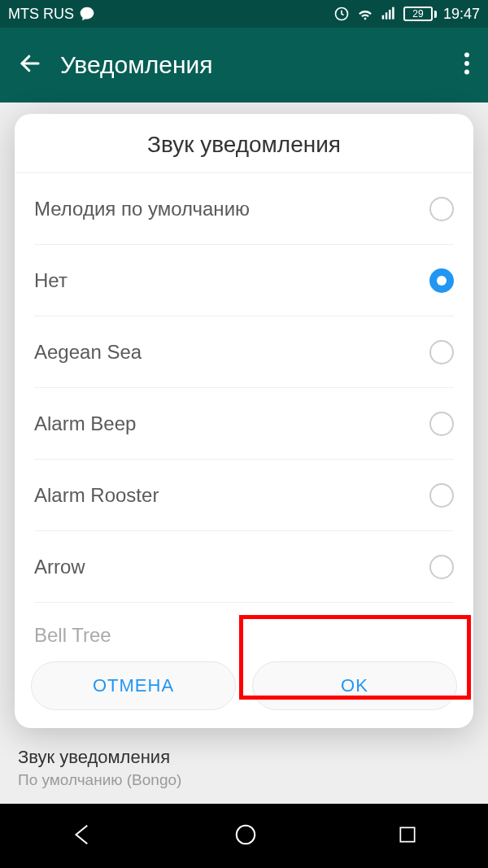 This screenshot has width=488, height=868. Describe the element at coordinates (133, 686) in the screenshot. I see `cancel-button: ОТМЕНА` at that location.